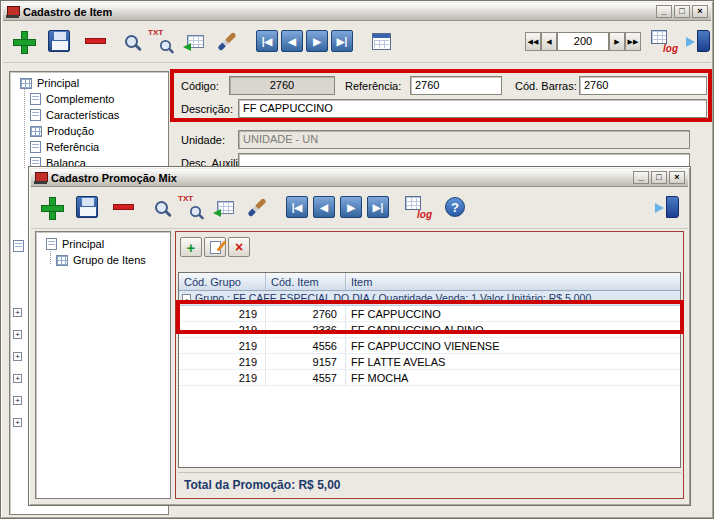 The height and width of the screenshot is (519, 714). I want to click on app-icon, so click(12, 12).